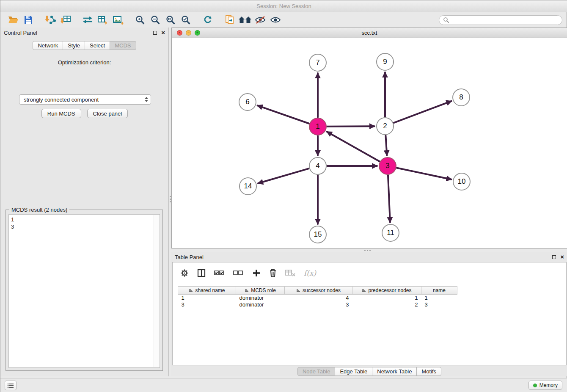  Describe the element at coordinates (13, 20) in the screenshot. I see `open-session-button` at that location.